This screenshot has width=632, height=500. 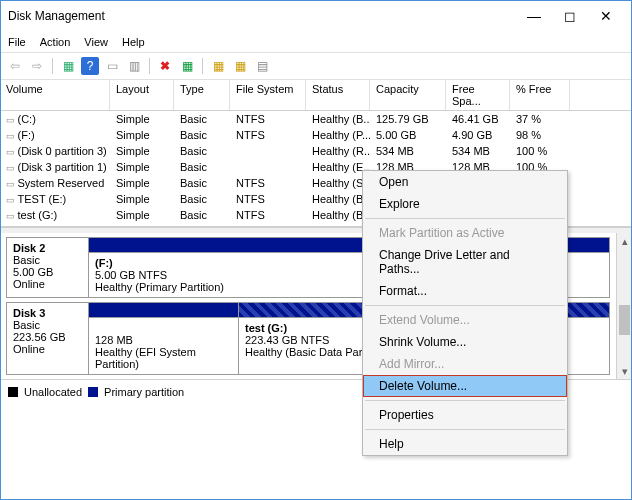 I want to click on table-row: (Disk 0 partition 3)SimpleBasicHealthy (…, so click(x=316, y=151).